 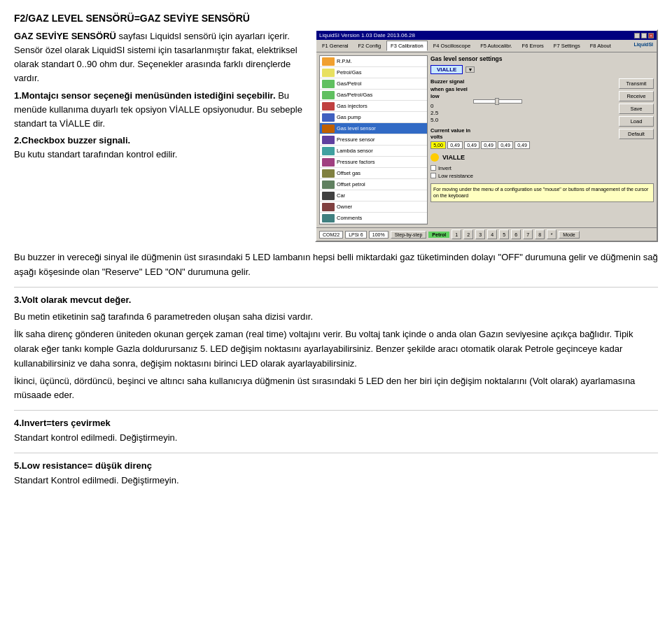 What do you see at coordinates (569, 235) in the screenshot?
I see `mode-button: Mode` at bounding box center [569, 235].